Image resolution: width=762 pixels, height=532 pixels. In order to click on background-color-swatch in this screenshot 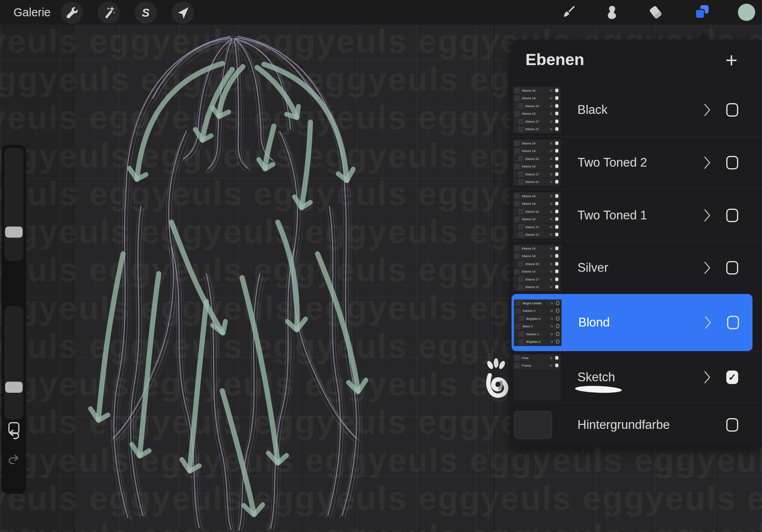, I will do `click(533, 425)`.